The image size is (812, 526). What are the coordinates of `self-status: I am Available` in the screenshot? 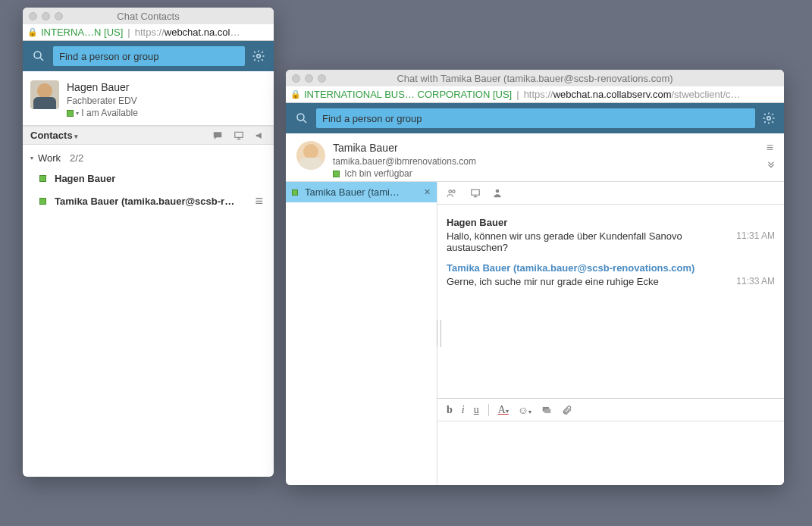 It's located at (109, 113).